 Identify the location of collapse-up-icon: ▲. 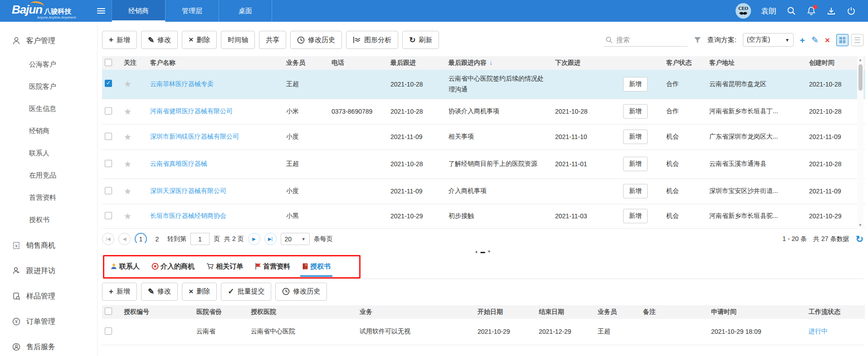
(477, 252).